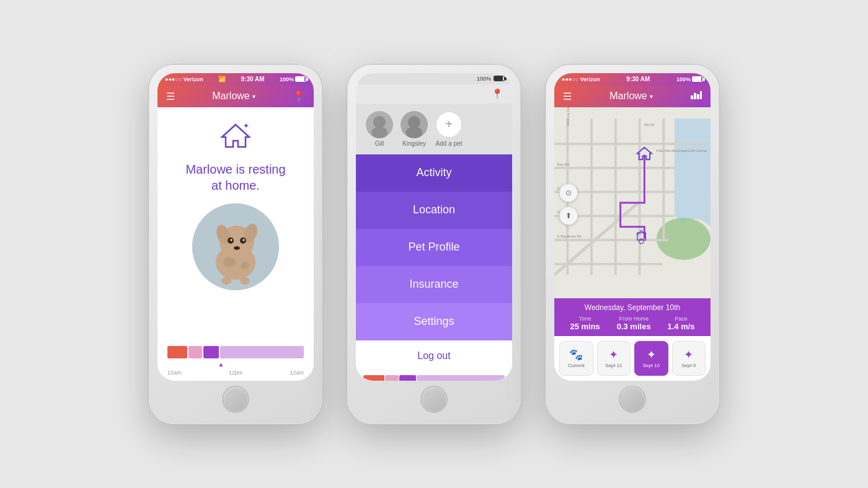  I want to click on ms4, so click(461, 378).